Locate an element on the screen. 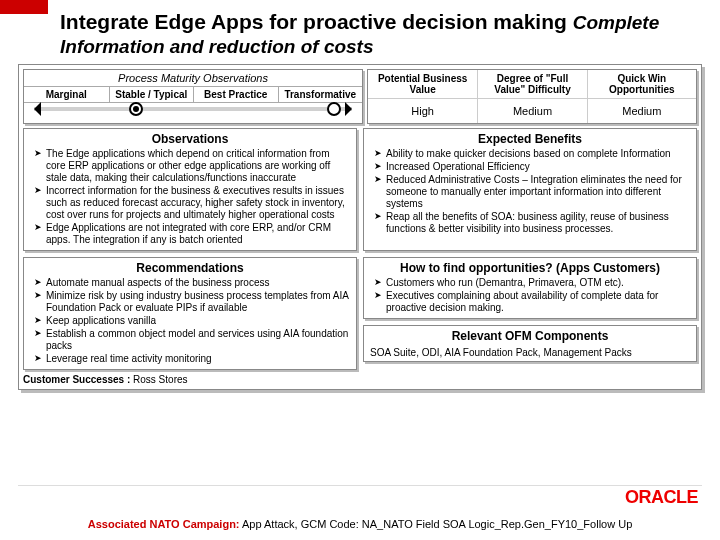  list-item: Reduced Administrative Costs – Integrati… is located at coordinates (532, 192).